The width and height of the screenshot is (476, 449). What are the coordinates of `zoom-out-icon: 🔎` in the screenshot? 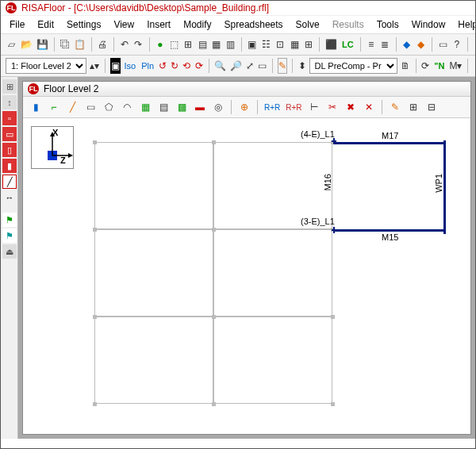 It's located at (236, 66).